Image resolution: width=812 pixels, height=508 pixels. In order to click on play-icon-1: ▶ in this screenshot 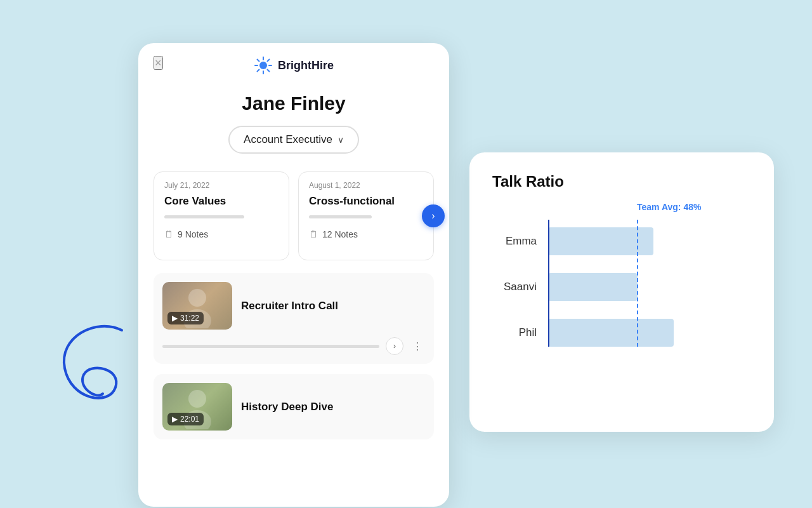, I will do `click(175, 318)`.